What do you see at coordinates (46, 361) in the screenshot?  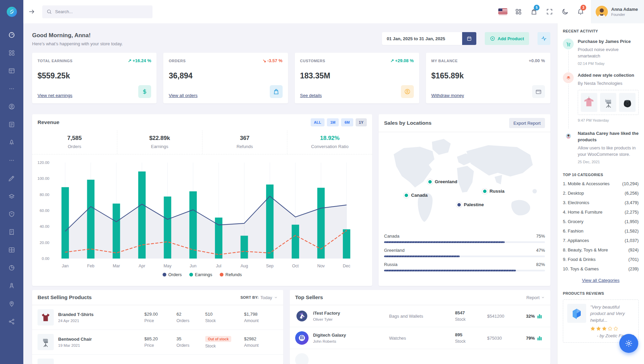 I see `product-image` at bounding box center [46, 361].